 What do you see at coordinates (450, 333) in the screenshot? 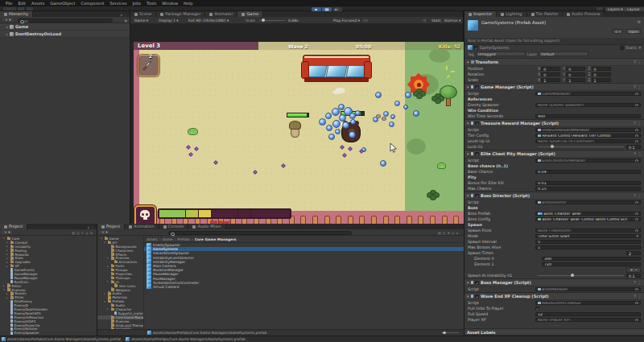
I see `thumbnail-size-slider` at bounding box center [450, 333].